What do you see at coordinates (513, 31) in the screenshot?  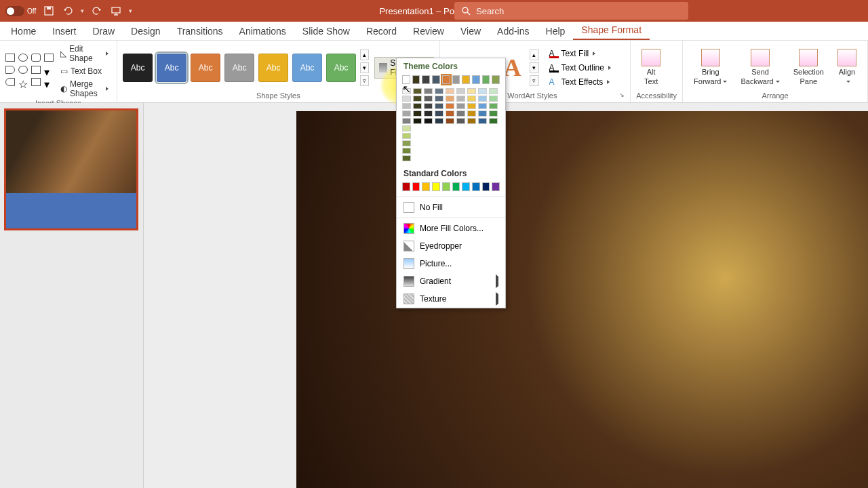 I see `tab-add-ins: Add-ins` at bounding box center [513, 31].